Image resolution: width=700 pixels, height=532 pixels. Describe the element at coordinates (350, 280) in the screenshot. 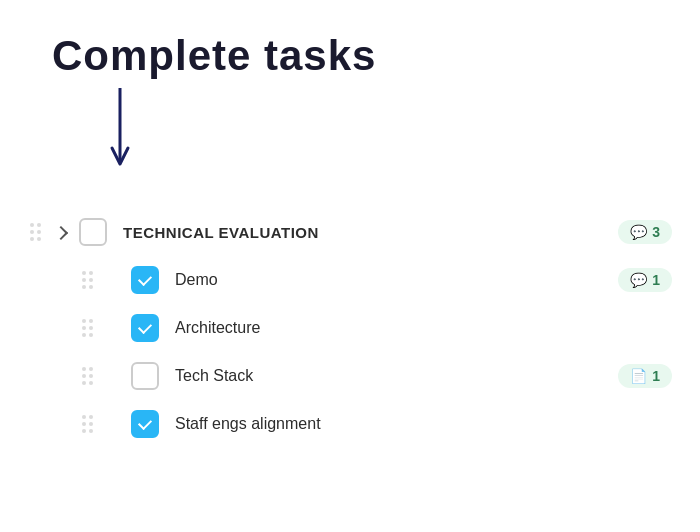

I see `task-row-demo: Demo 💬 1` at that location.